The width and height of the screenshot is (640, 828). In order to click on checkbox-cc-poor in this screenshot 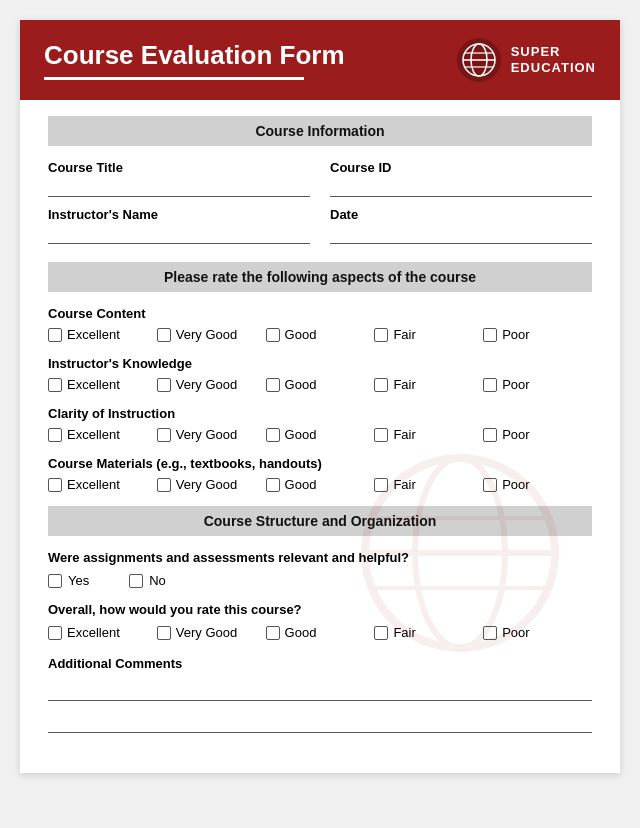, I will do `click(490, 335)`.